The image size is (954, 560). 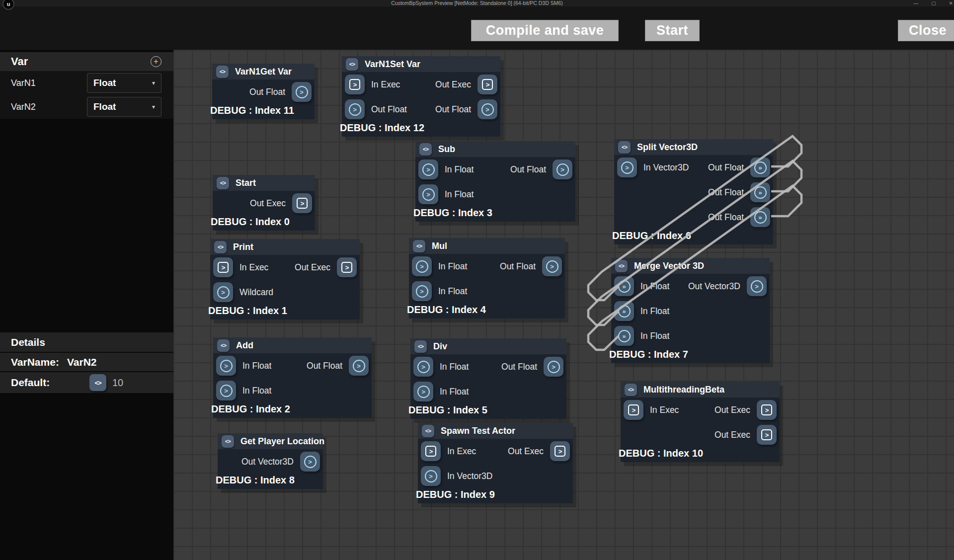 I want to click on window-title: CustomBpSystem Preview [NetMode: Standal…, so click(x=477, y=3).